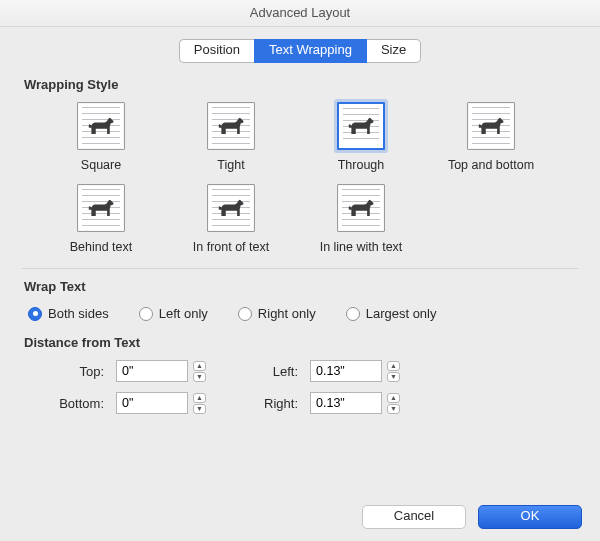 This screenshot has height=541, width=600. Describe the element at coordinates (300, 14) in the screenshot. I see `title-bar: Advanced Layout` at that location.